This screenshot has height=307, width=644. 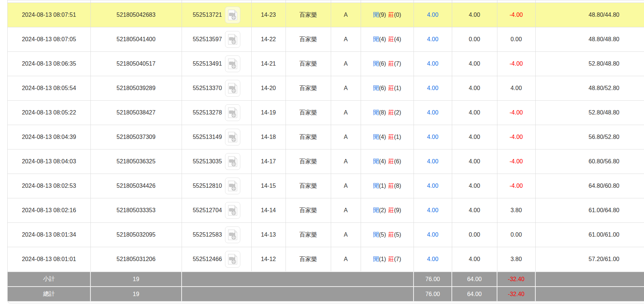 I want to click on banker-score: (5), so click(x=398, y=235).